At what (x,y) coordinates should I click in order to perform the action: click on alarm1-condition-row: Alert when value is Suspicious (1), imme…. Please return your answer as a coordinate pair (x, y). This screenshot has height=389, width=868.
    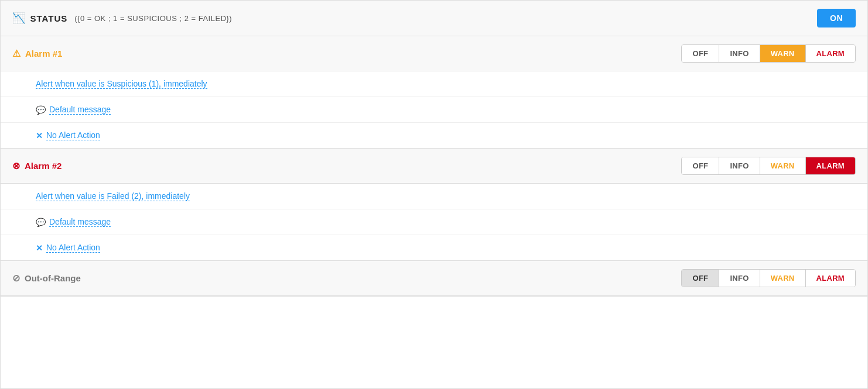
    Looking at the image, I should click on (434, 84).